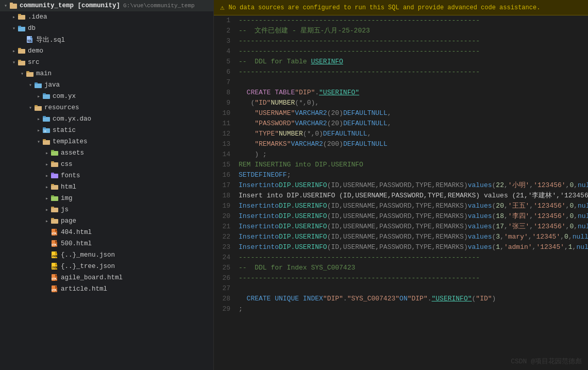 The image size is (588, 370). What do you see at coordinates (47, 210) in the screenshot?
I see `tree-arrow-js: ▸` at bounding box center [47, 210].